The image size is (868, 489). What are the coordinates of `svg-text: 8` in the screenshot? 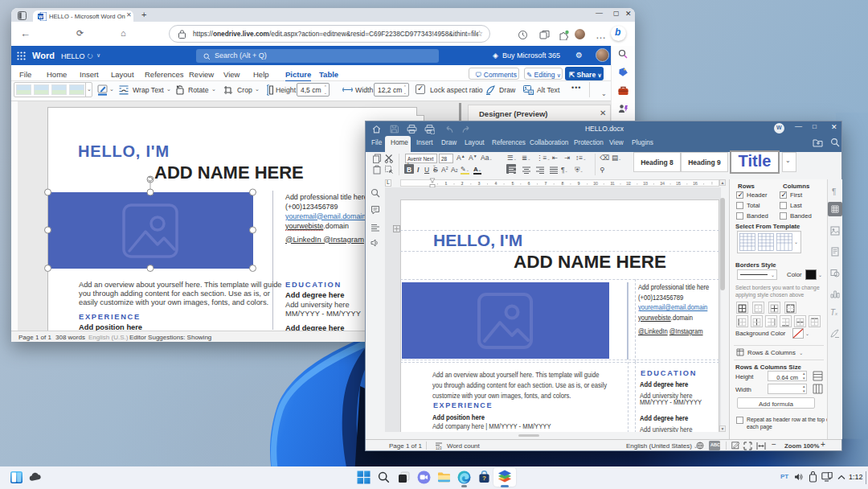 It's located at (563, 183).